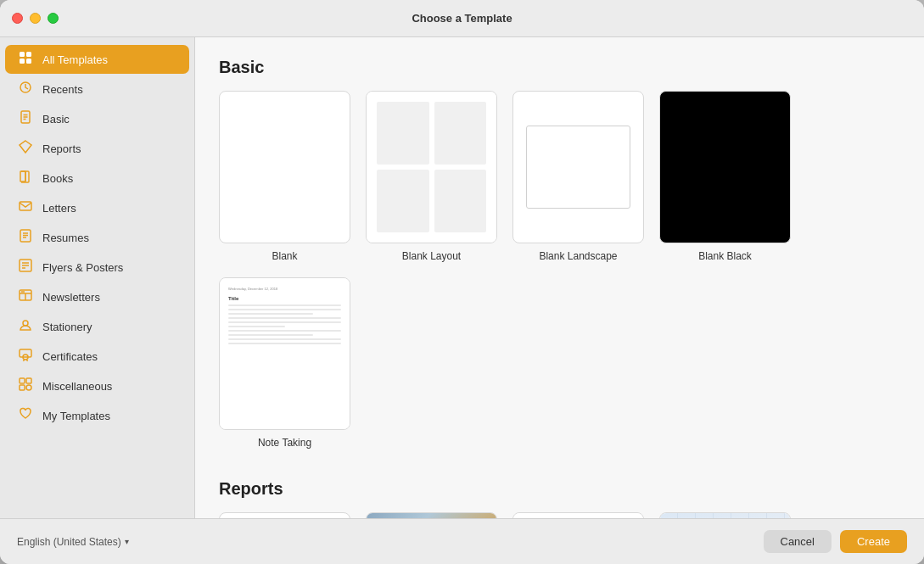  What do you see at coordinates (59, 209) in the screenshot?
I see `sidebar-item-letters-label: Letters` at bounding box center [59, 209].